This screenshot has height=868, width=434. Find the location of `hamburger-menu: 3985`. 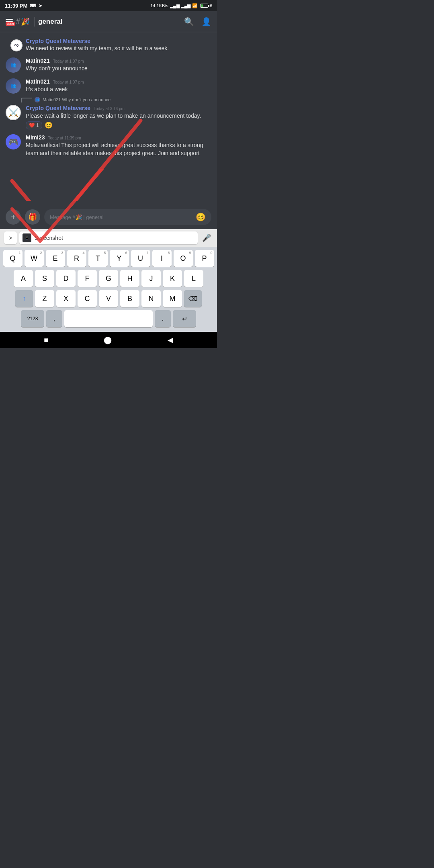

hamburger-menu: 3985 is located at coordinates (9, 22).